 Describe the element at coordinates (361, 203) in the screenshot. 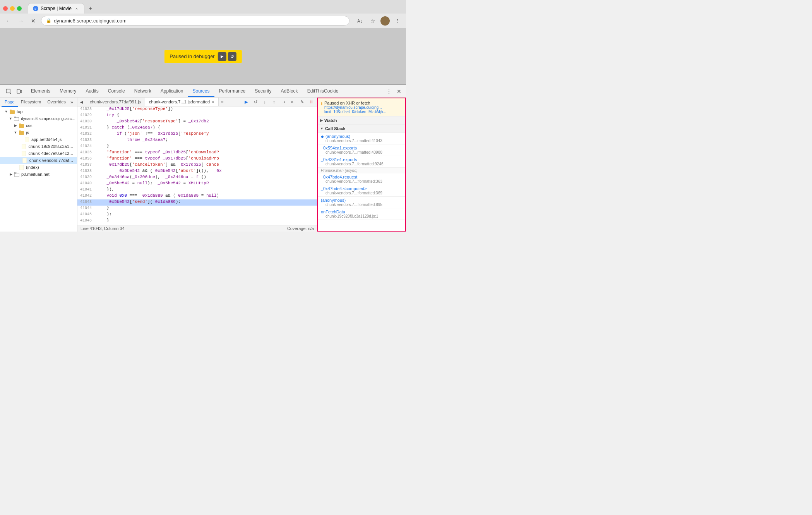

I see `call-stack-item-6: (anonymous) chunk-vendors.7...:formatted…` at that location.